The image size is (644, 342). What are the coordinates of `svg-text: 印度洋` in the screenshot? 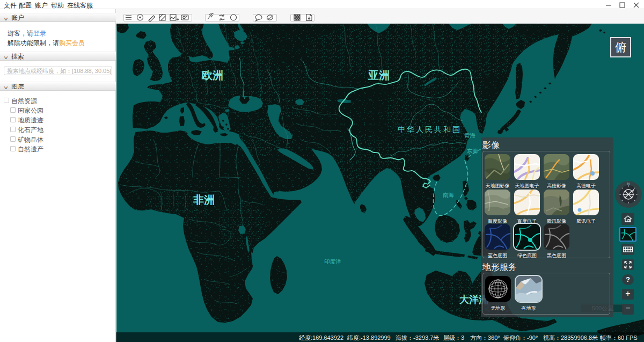 It's located at (333, 261).